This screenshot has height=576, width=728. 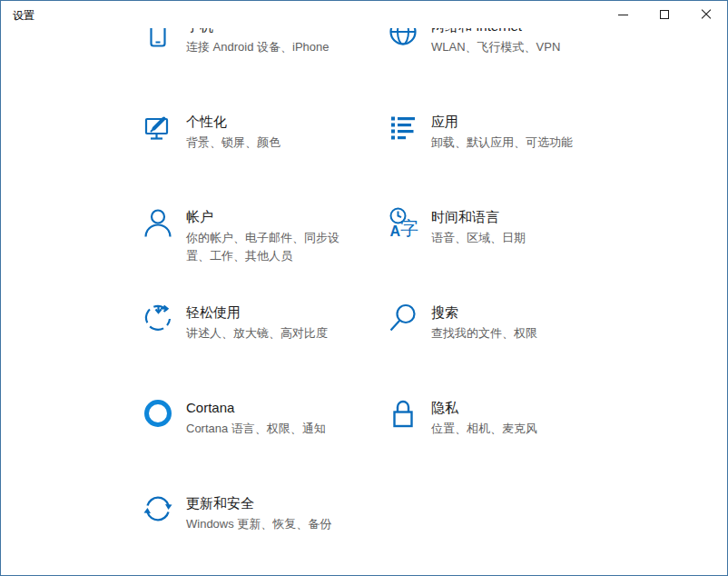 What do you see at coordinates (264, 144) in the screenshot?
I see `settings-tile-personalization: 个性化 背景、锁屏、颜色` at bounding box center [264, 144].